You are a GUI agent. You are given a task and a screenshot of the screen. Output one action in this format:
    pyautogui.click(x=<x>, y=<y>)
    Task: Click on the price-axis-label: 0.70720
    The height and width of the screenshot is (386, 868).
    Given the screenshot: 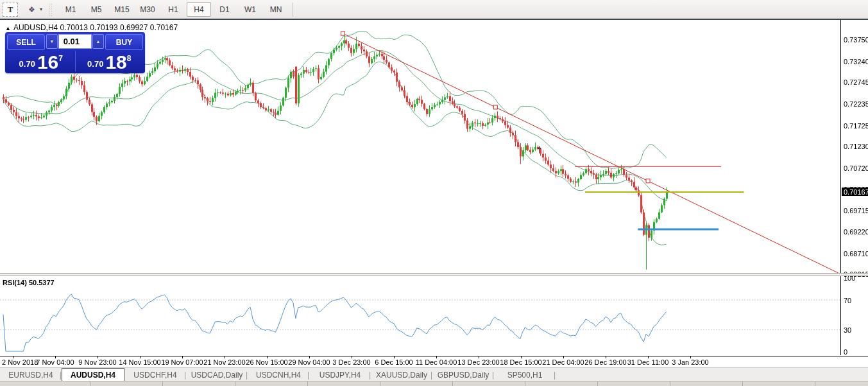 What is the action you would take?
    pyautogui.click(x=856, y=168)
    